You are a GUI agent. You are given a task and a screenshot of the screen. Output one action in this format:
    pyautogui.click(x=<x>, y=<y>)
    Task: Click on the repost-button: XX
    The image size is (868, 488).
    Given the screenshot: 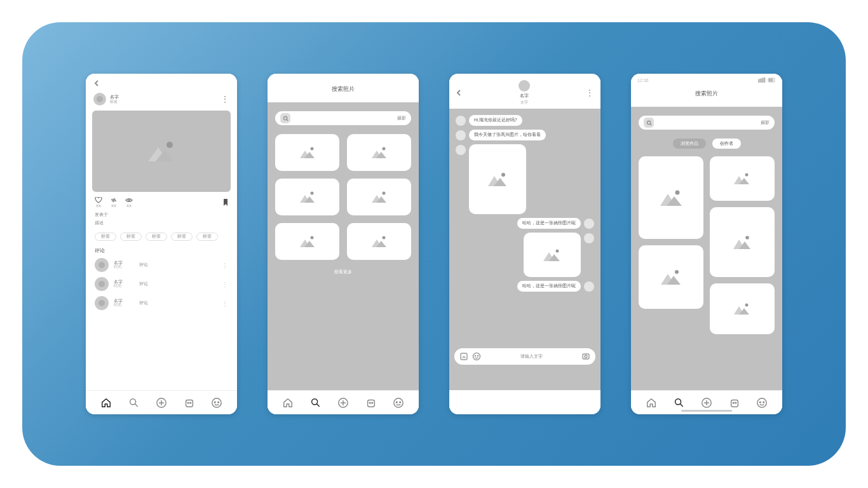 What is the action you would take?
    pyautogui.click(x=114, y=202)
    